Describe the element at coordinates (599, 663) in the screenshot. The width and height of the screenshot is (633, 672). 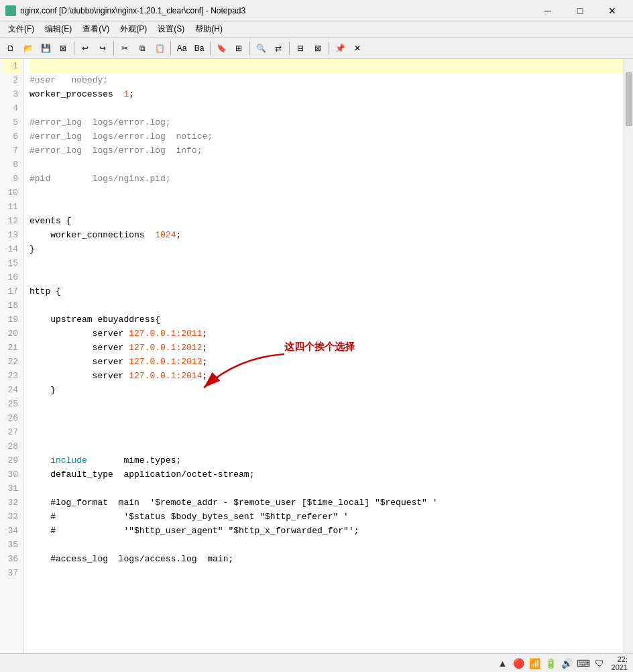
I see `tray-icon-7: 🛡` at that location.